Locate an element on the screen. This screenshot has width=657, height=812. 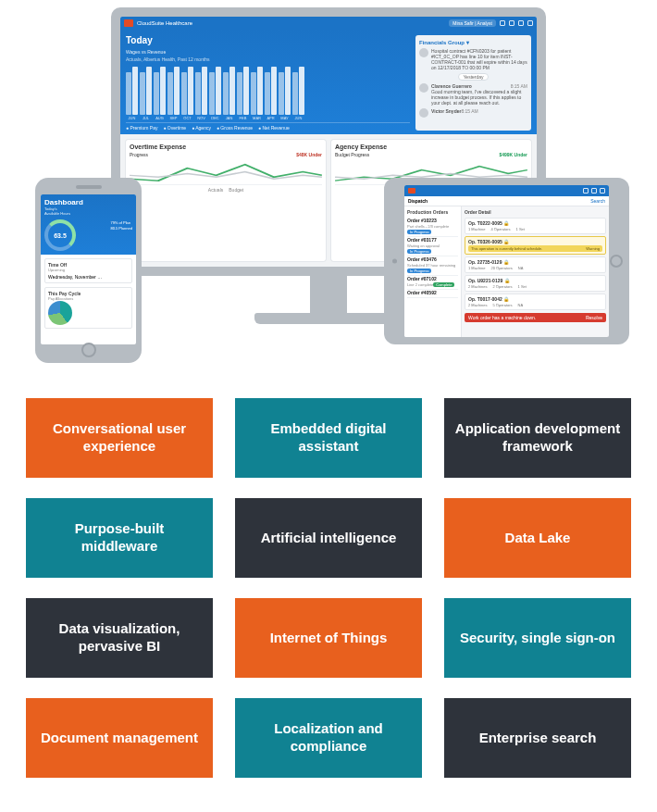
feature-tile: Data visualization, pervasive BI is located at coordinates (119, 638).